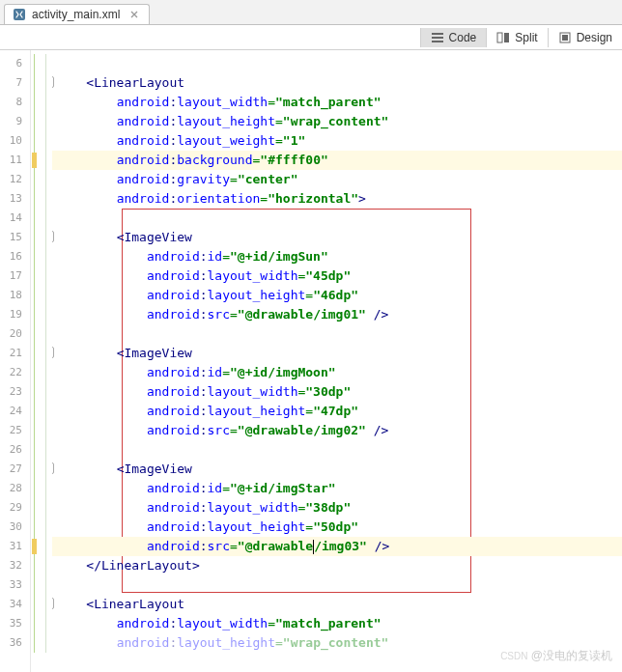 Image resolution: width=622 pixels, height=672 pixels. Describe the element at coordinates (15, 160) in the screenshot. I see `line-number: 11` at that location.